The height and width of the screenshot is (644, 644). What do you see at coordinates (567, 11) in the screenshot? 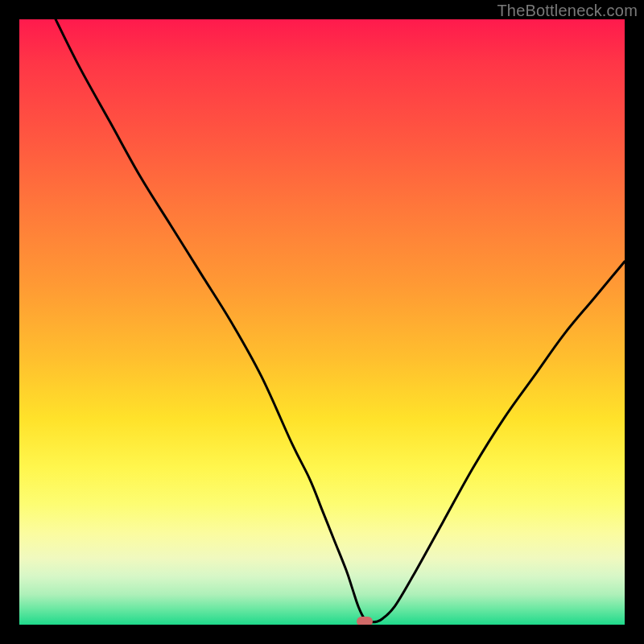
I see `watermark-text: TheBottleneck.com` at bounding box center [567, 11].